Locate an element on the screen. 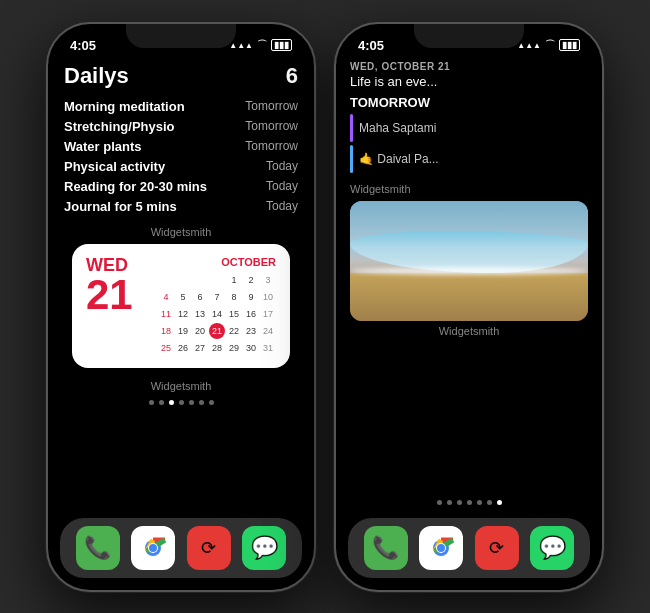 This screenshot has width=650, height=613. task-row-6: Journal for 5 mins Today is located at coordinates (181, 206).